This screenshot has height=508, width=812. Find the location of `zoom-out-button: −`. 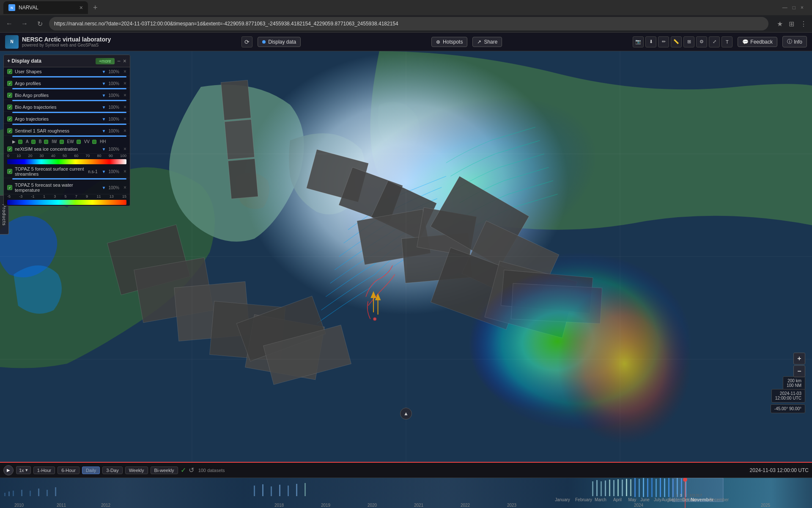

zoom-out-button: − is located at coordinates (799, 371).